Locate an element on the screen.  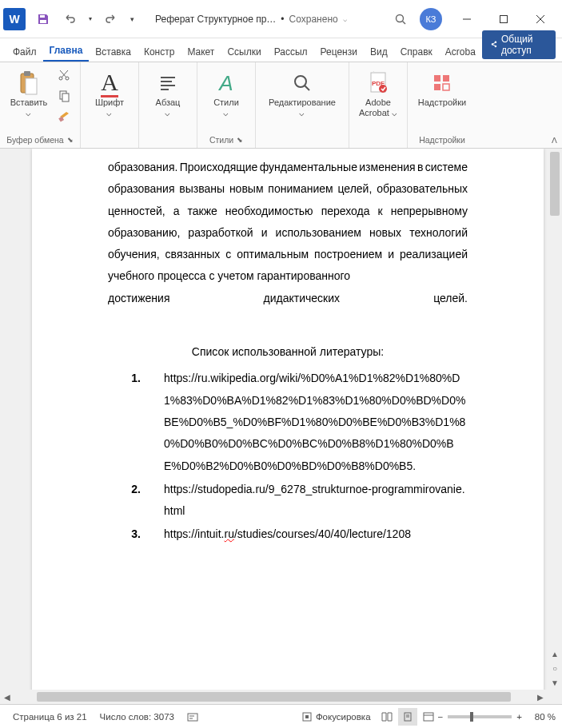
copy-button is located at coordinates (64, 96).